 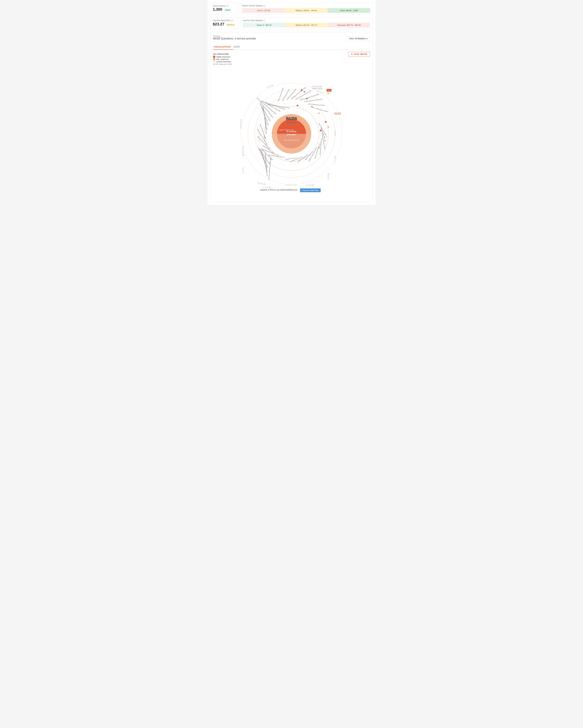 What do you see at coordinates (219, 24) in the screenshot?
I see `cpc-number: $23.27` at bounding box center [219, 24].